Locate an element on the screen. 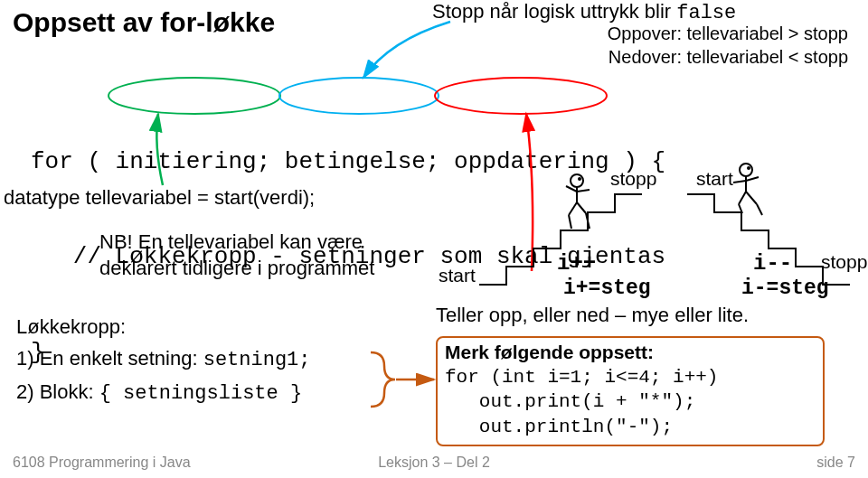  loop-body-1-code: setning1; is located at coordinates (257, 360).